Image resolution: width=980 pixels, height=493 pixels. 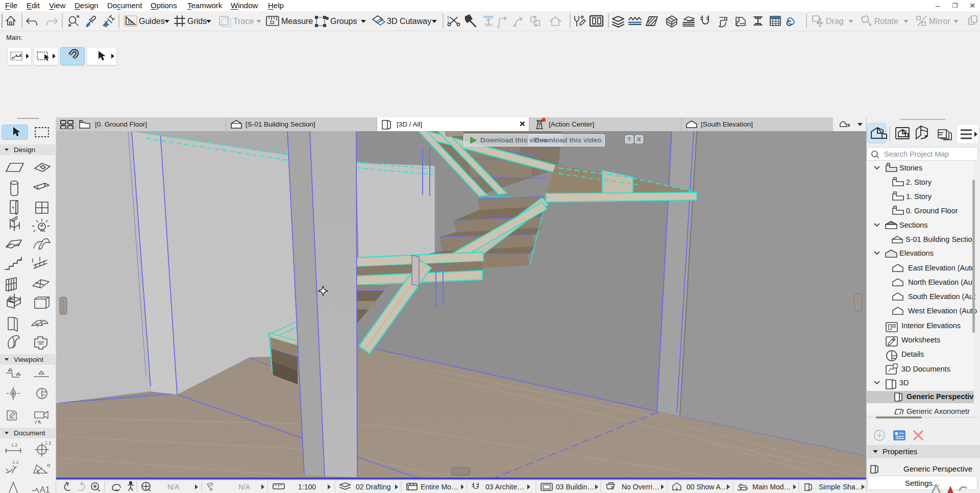 I want to click on svg-text: Mirror, so click(x=940, y=21).